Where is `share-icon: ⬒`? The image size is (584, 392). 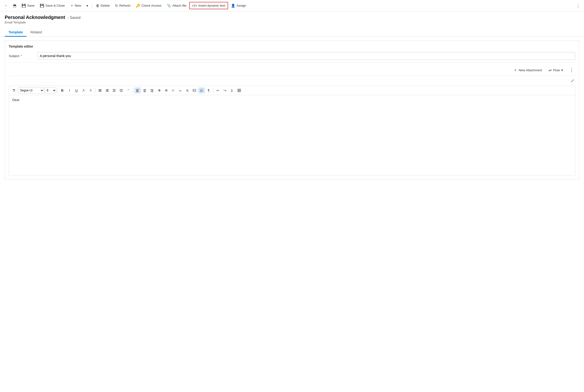 share-icon: ⬒ is located at coordinates (15, 6).